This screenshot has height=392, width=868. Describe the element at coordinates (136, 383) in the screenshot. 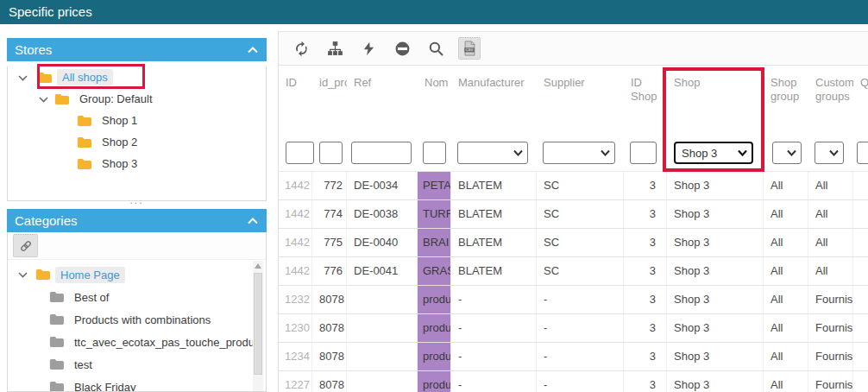

I see `tree-item-black-friday: Black Friday` at that location.